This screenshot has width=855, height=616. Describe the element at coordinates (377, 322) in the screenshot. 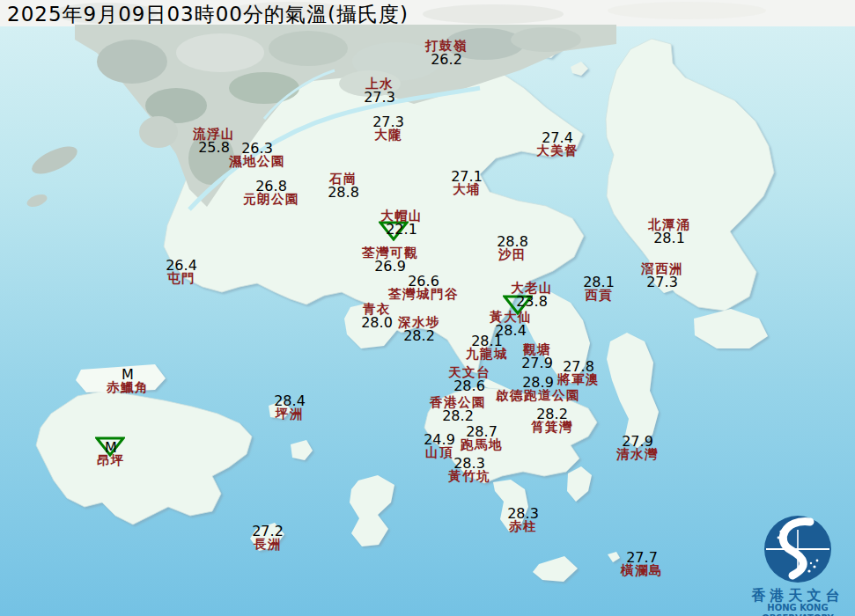

I see `station-value: 28.0` at that location.